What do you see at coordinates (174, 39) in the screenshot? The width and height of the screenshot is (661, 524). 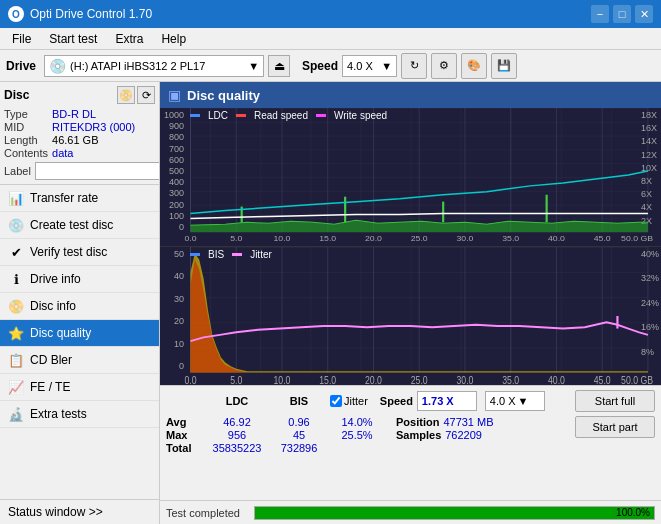 I see `menu-help: Help` at bounding box center [174, 39].